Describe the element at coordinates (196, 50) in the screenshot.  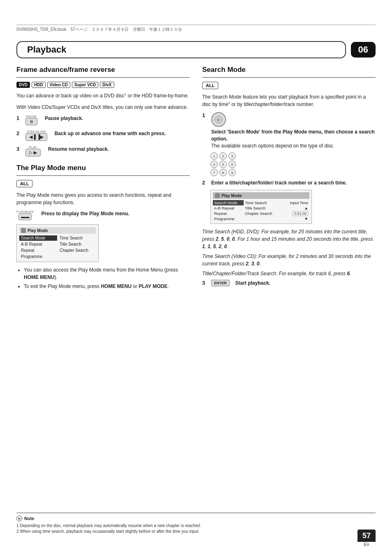
I see `title-bar: Playback 06` at that location.